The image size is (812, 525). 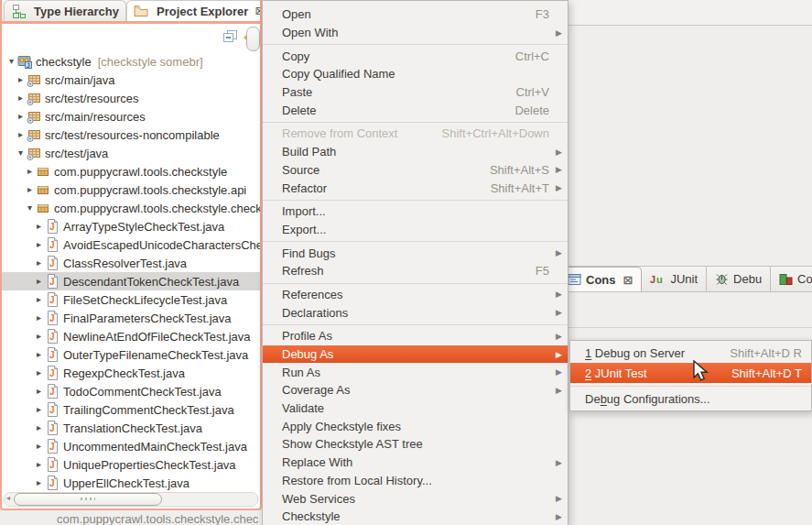 What do you see at coordinates (416, 372) in the screenshot?
I see `menu-item-run-as: Run As▶` at bounding box center [416, 372].